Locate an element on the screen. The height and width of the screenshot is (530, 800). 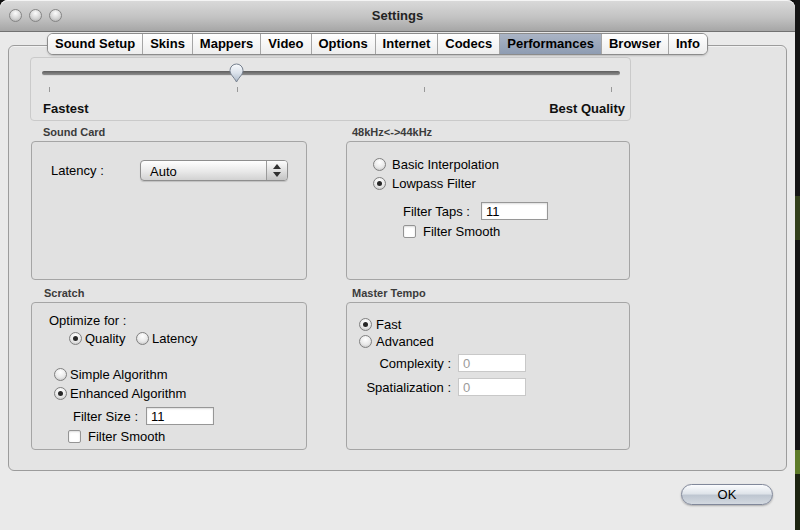
radio-basic-interpolation is located at coordinates (380, 164).